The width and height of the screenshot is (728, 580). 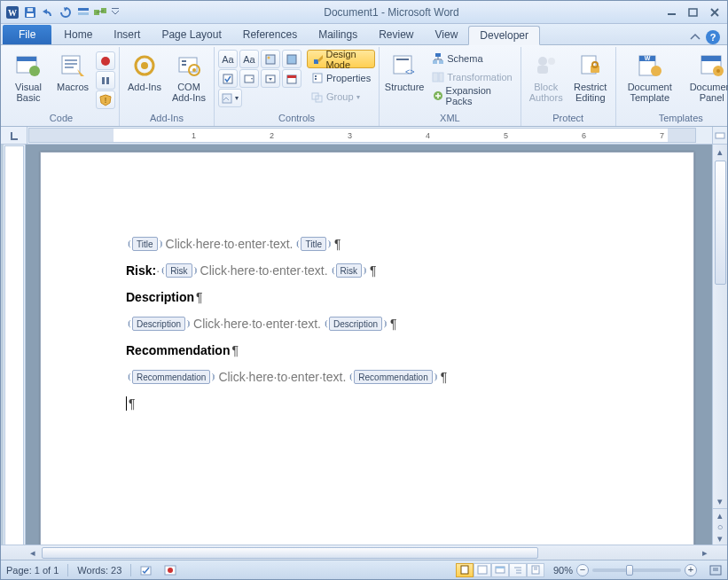 What do you see at coordinates (192, 35) in the screenshot?
I see `tab-page-layout: Page Layout` at bounding box center [192, 35].